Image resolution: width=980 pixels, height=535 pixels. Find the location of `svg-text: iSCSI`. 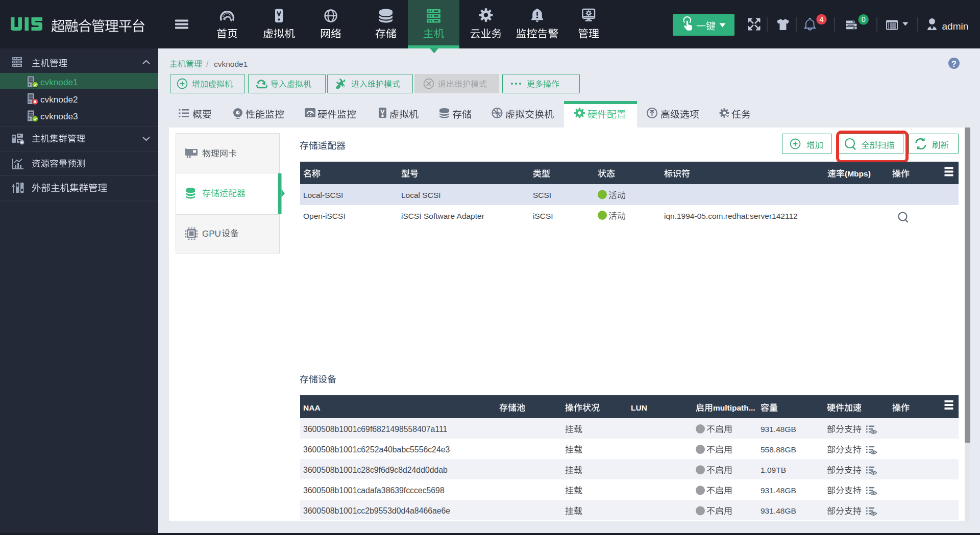

svg-text: iSCSI is located at coordinates (543, 216).